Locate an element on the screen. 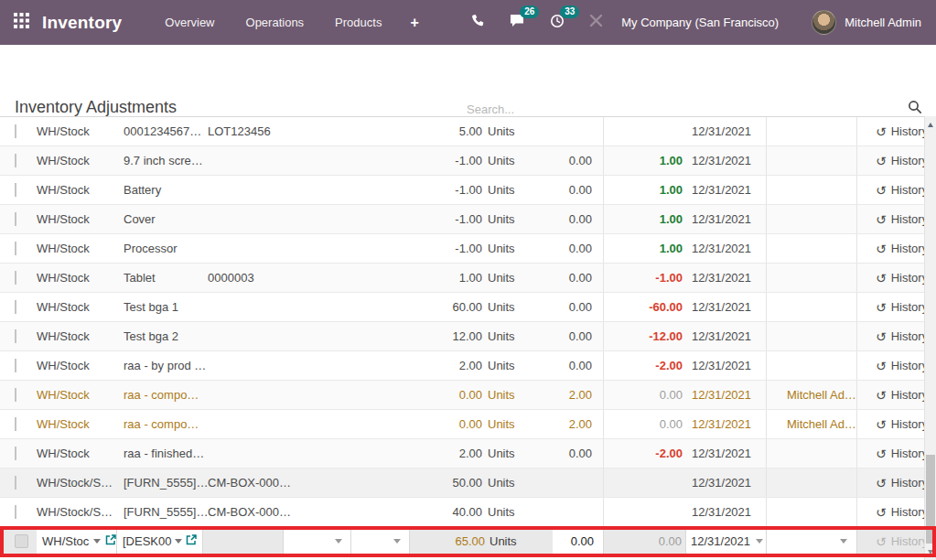 This screenshot has height=560, width=936. app-name: Inventory is located at coordinates (82, 23).